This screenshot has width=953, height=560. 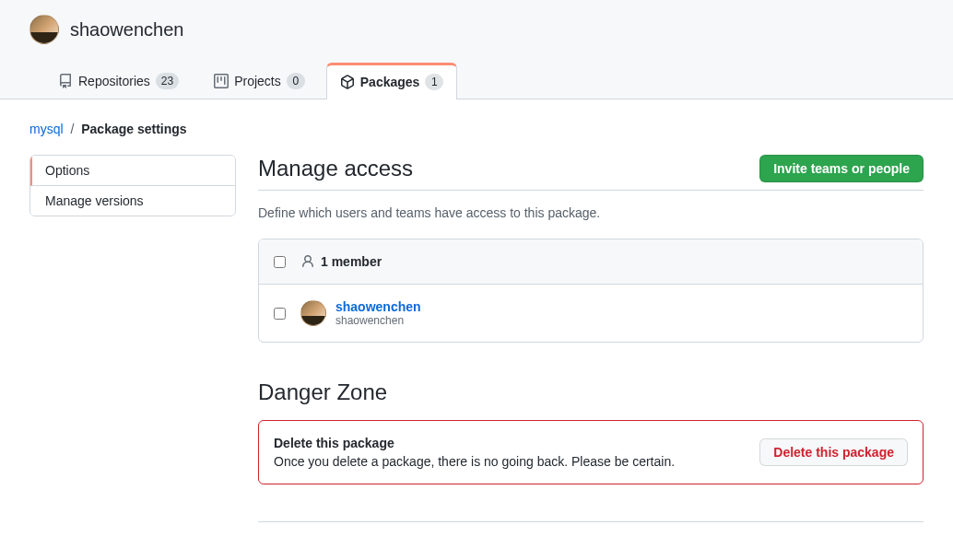 What do you see at coordinates (280, 262) in the screenshot?
I see `select-all-checkbox` at bounding box center [280, 262].